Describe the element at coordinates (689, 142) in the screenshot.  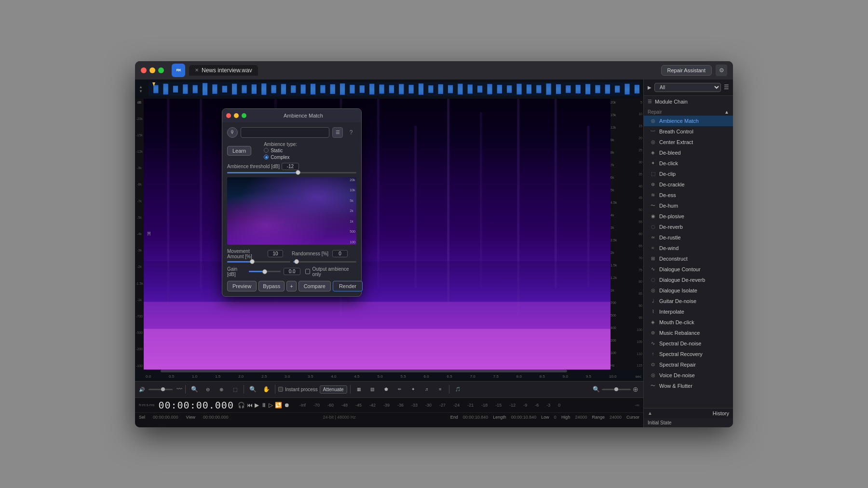
I see `plugin-center-extract: ◎ Center Extract` at that location.